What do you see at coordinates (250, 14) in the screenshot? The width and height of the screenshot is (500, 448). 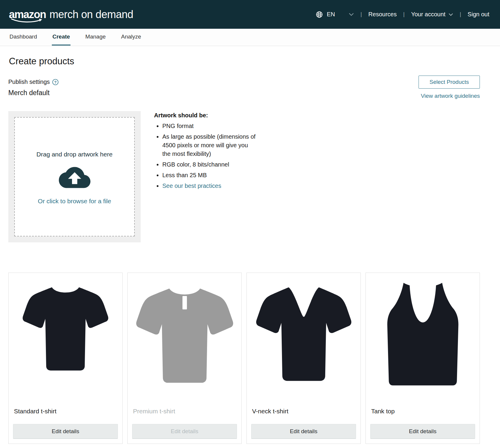 I see `top-header: amazon merch on demand EN | Resources |` at bounding box center [250, 14].